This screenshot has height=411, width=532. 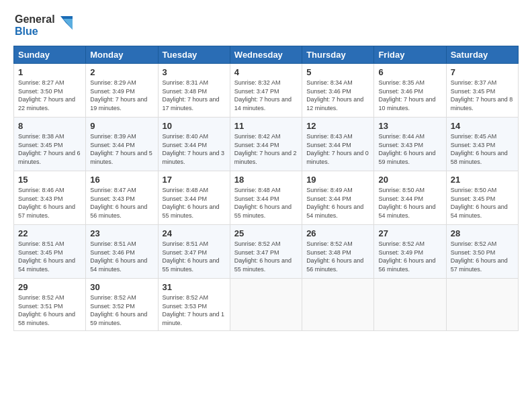 I want to click on calendar-cell: 18Sunrise: 8:48 AMSunset: 3:44 PMDayligh…, so click(x=266, y=198).